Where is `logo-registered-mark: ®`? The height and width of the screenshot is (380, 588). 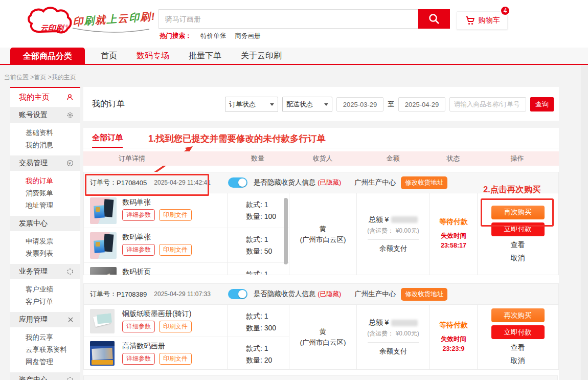 logo-registered-mark: ® is located at coordinates (67, 27).